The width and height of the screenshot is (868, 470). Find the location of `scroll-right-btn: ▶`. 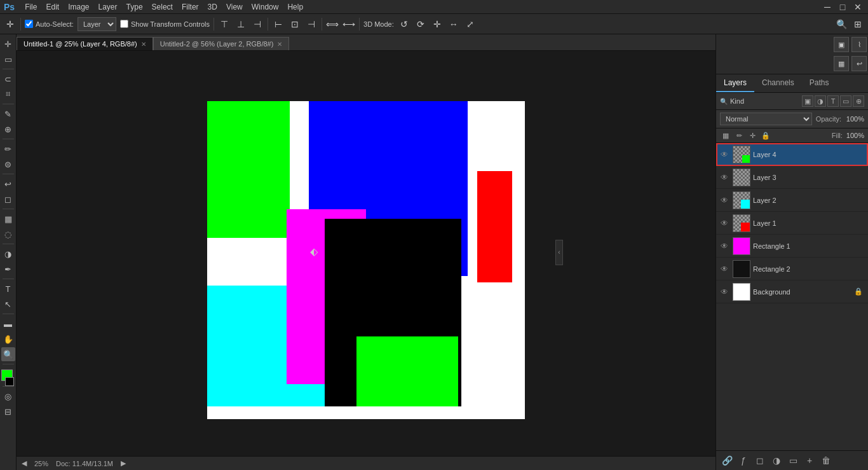

scroll-right-btn: ▶ is located at coordinates (123, 463).